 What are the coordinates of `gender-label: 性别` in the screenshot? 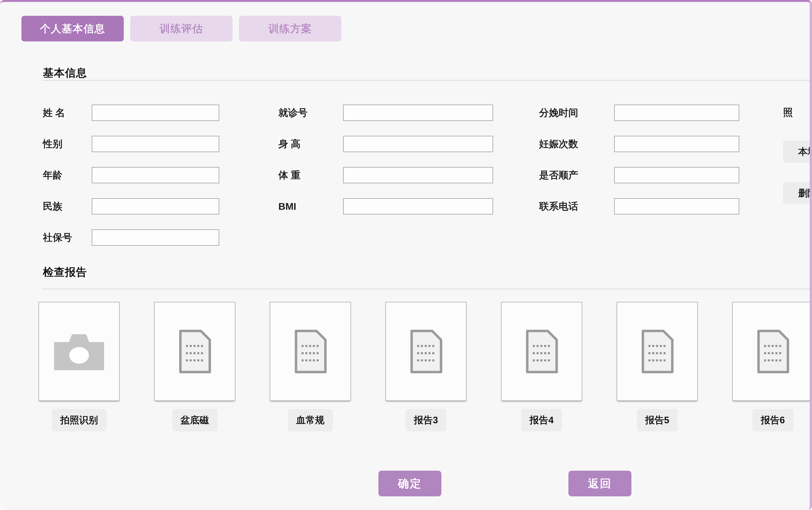 It's located at (67, 144).